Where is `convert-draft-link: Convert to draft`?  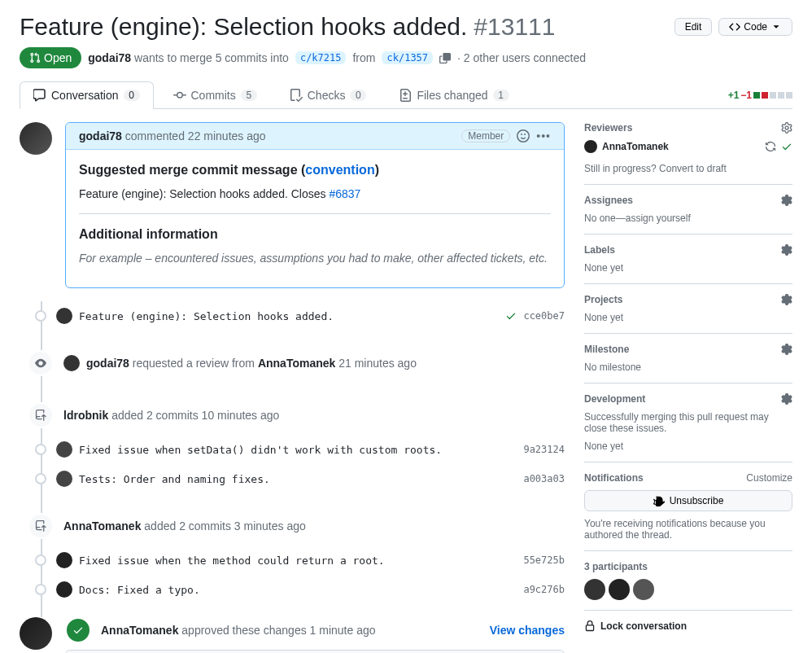
convert-draft-link: Convert to draft is located at coordinates (693, 169).